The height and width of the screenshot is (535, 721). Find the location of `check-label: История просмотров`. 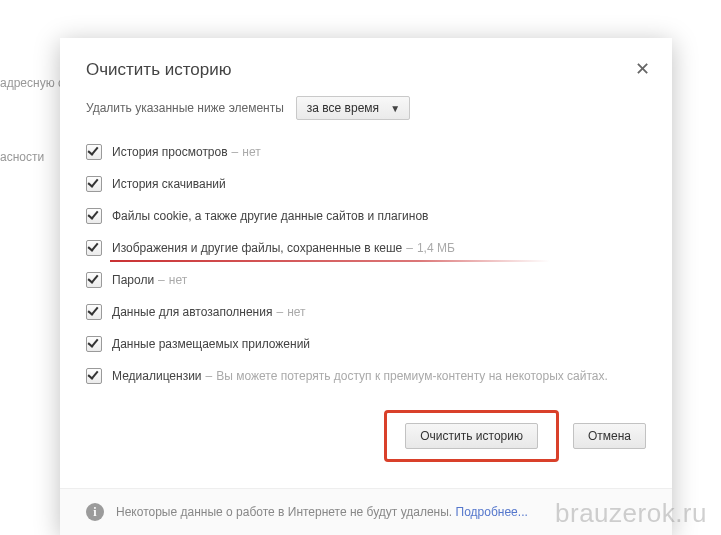

check-label: История просмотров is located at coordinates (170, 152).